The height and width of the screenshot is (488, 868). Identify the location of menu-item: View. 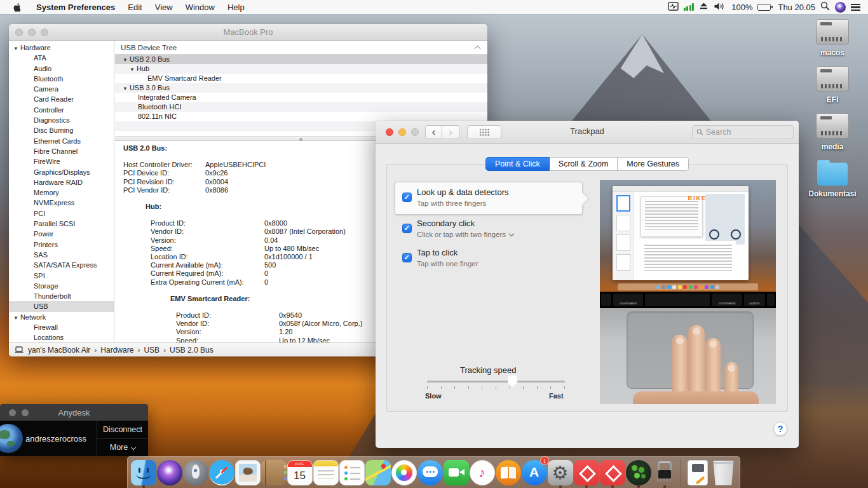
(164, 8).